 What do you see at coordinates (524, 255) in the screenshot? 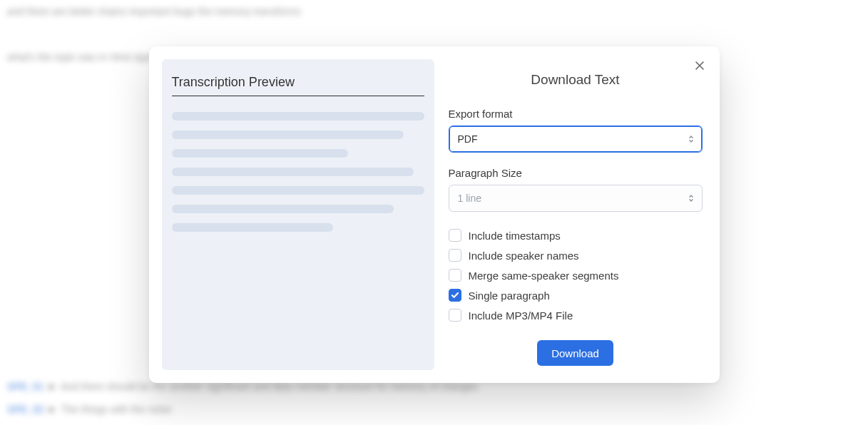
I see `option-label: Include speaker names` at bounding box center [524, 255].